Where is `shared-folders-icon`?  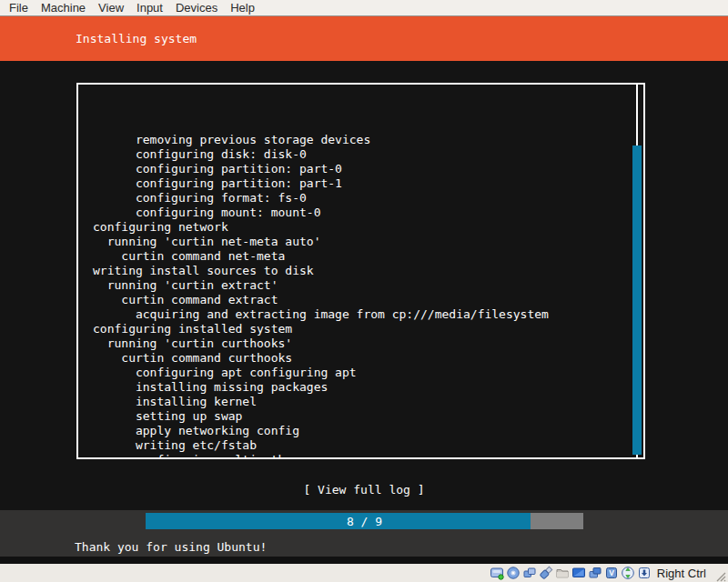
shared-folders-icon is located at coordinates (562, 573).